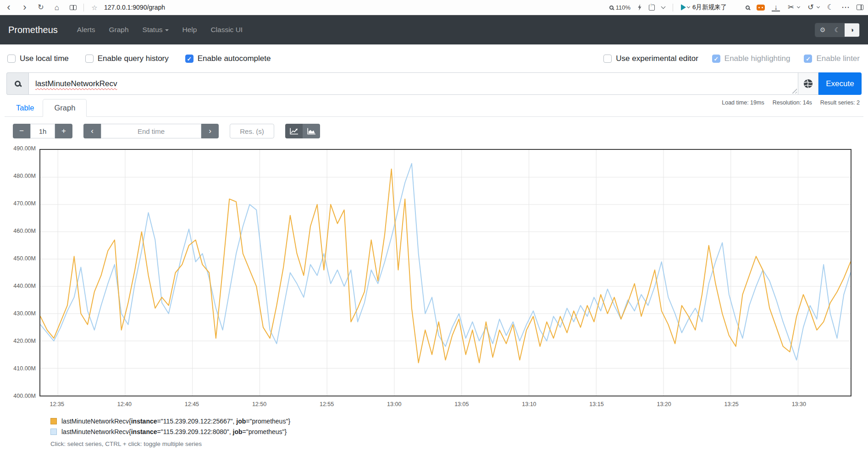  Describe the element at coordinates (623, 7) in the screenshot. I see `zoom-level: 110%` at that location.